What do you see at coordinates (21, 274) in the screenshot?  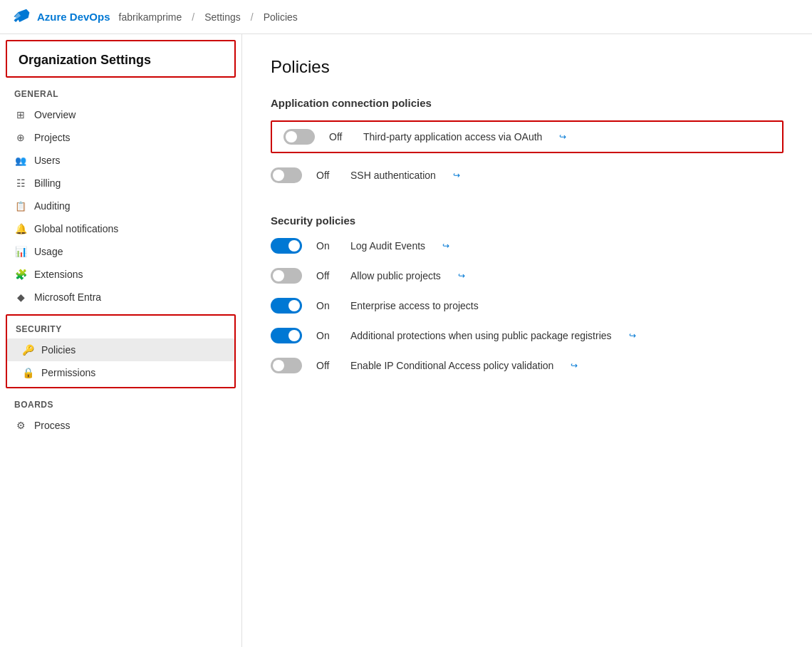 I see `extensions-icon: 🧩` at bounding box center [21, 274].